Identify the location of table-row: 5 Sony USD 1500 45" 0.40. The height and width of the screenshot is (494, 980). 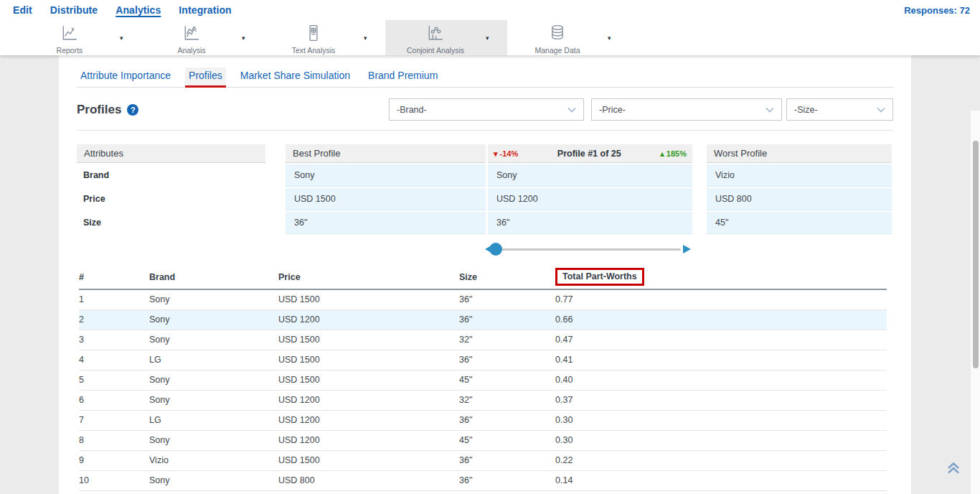
(483, 380).